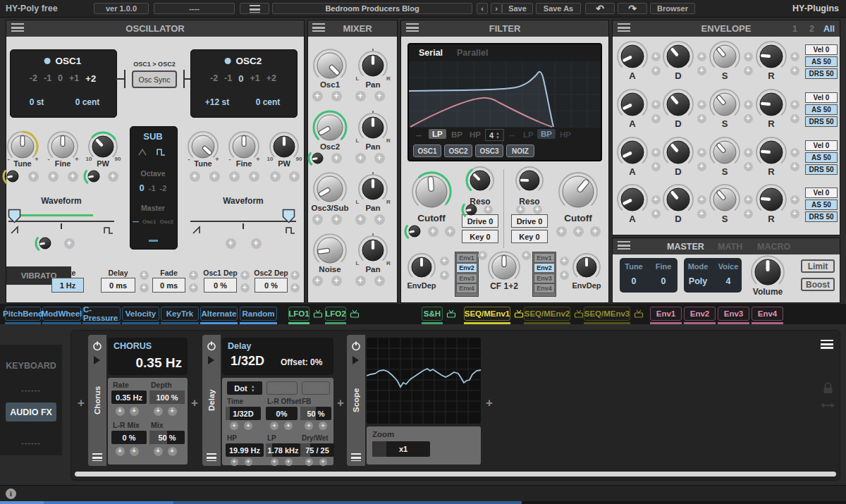 The width and height of the screenshot is (846, 504). What do you see at coordinates (607, 314) in the screenshot?
I see `mod-source-seq-menv3: SEQ/MEnv3` at bounding box center [607, 314].